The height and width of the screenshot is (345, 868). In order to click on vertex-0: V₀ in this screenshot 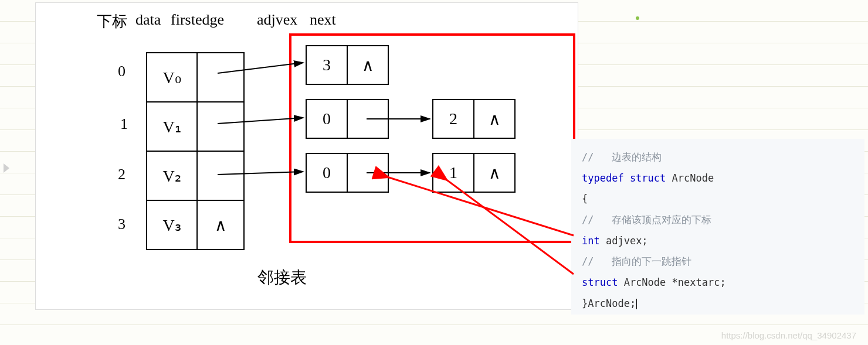, I will do `click(172, 77)`.